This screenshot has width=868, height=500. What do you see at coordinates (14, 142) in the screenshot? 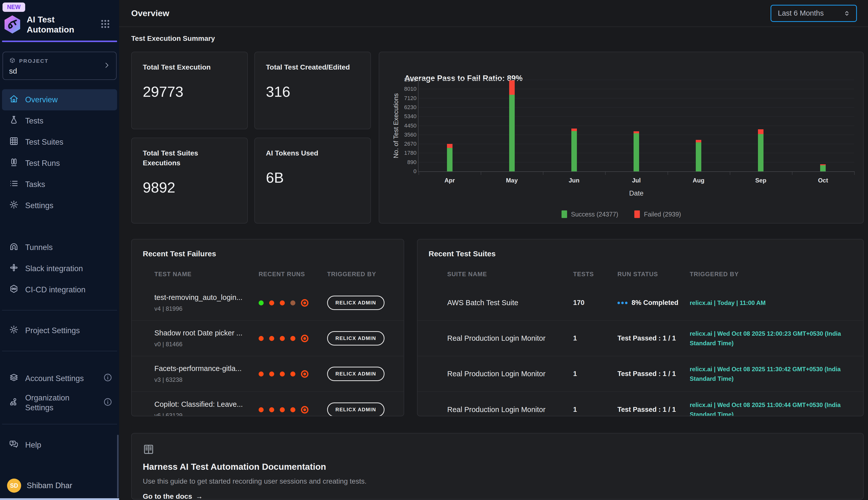
I see `grid-icon` at bounding box center [14, 142].